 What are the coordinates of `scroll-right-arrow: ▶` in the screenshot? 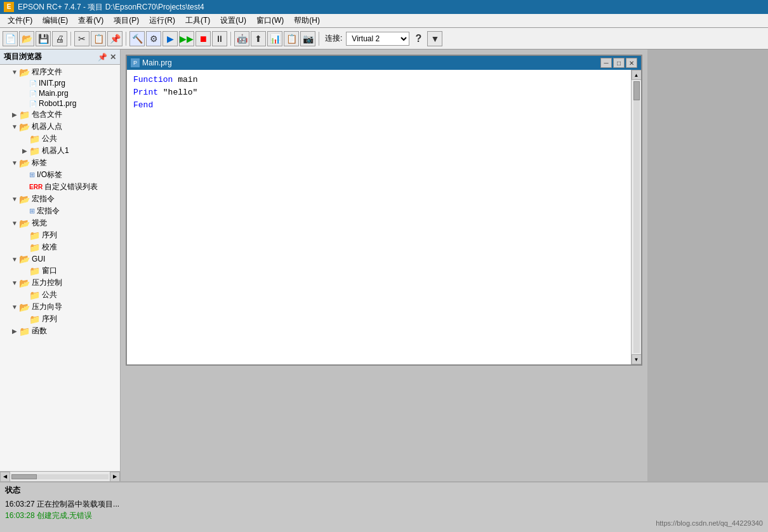 It's located at (115, 477).